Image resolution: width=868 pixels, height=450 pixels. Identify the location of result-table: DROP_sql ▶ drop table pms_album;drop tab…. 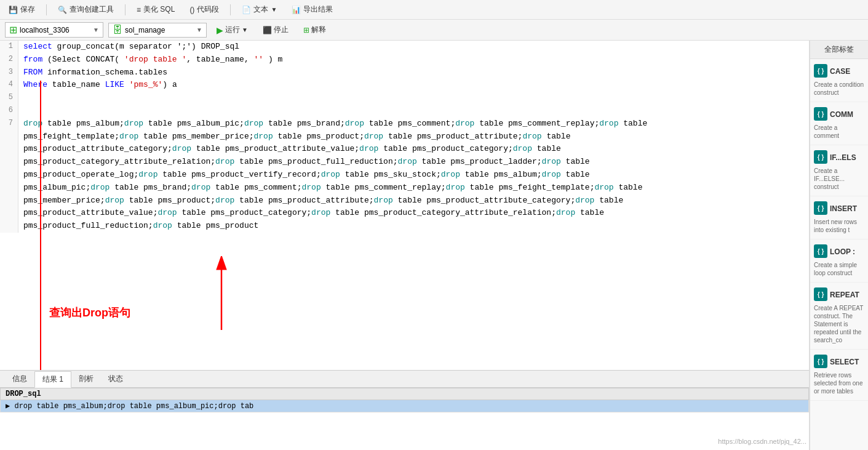
(405, 400).